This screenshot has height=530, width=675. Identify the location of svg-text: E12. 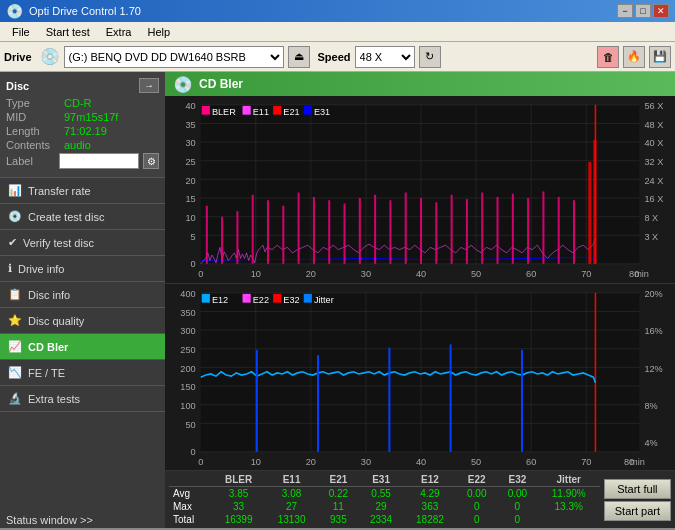
(220, 298).